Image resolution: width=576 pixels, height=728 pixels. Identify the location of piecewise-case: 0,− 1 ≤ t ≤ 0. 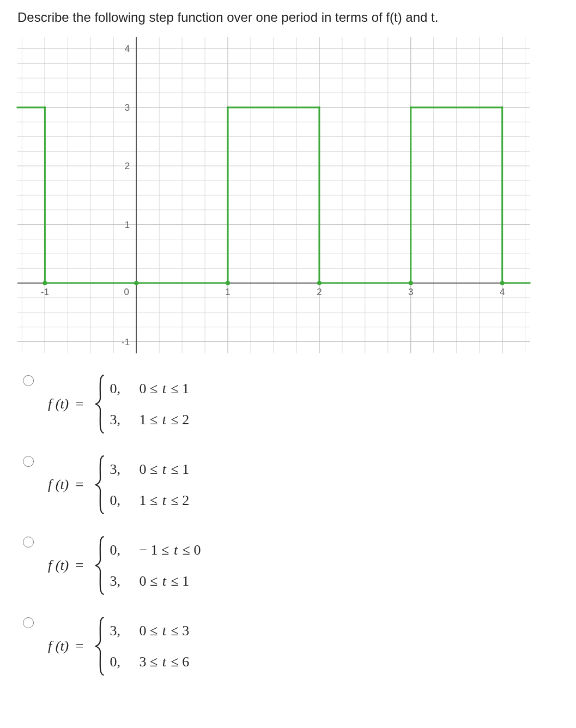
(155, 550).